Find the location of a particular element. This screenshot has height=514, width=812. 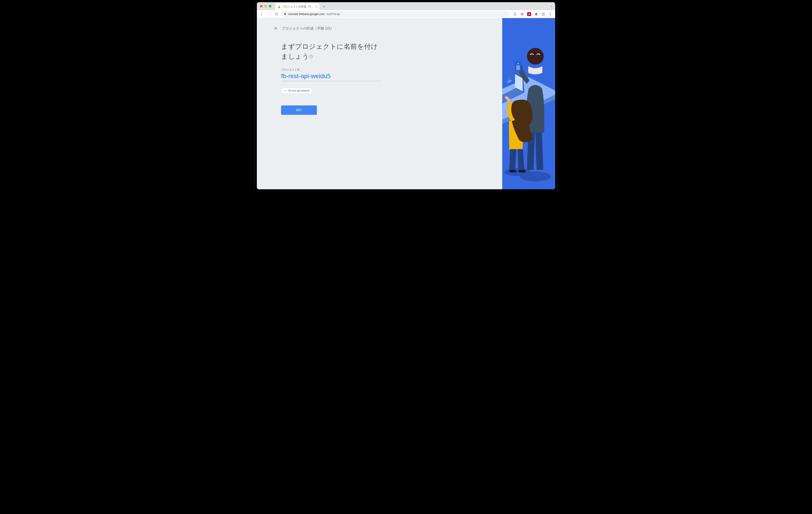

url-host: console.firebase.google.com is located at coordinates (307, 14).